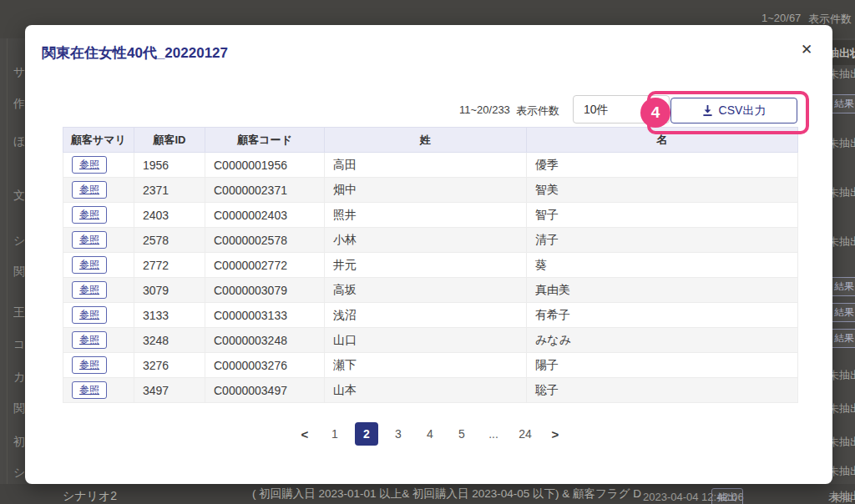  What do you see at coordinates (170, 165) in the screenshot?
I see `customer-id: 1956` at bounding box center [170, 165].